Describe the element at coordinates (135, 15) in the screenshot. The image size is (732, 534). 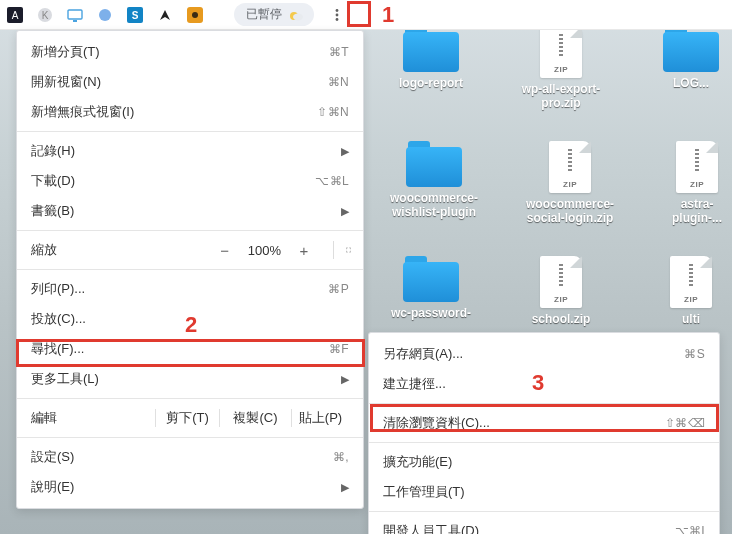
I see `extension-icon: S` at that location.